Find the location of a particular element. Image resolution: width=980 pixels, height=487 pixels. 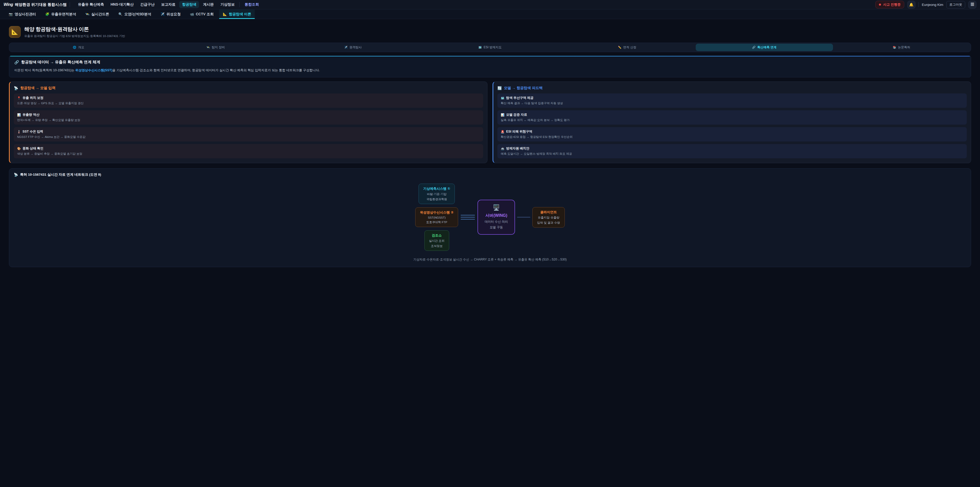

diagram-source-column: 기상예측시스템 ① 바람·기온·기압 국립환경과학원 위성영상수신시스템 ② S… is located at coordinates (437, 217).